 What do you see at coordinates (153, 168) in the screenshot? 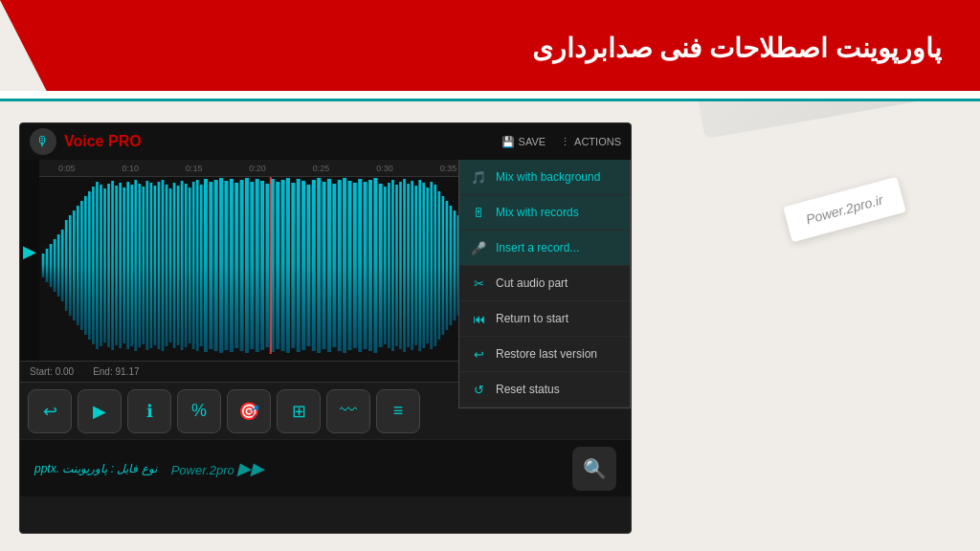
I see `mark-2: 0:10` at bounding box center [153, 168].